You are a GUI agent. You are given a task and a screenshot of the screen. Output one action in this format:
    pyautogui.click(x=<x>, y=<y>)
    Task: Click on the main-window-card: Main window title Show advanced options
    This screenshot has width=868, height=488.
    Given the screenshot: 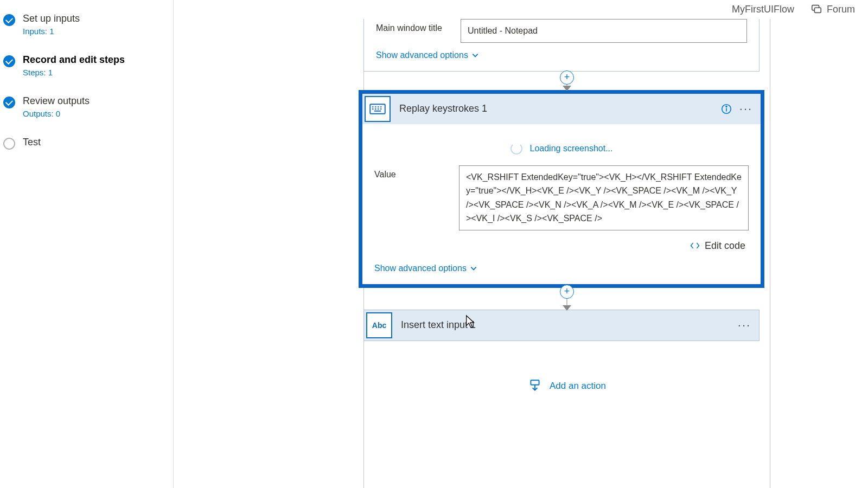 What is the action you would take?
    pyautogui.click(x=561, y=46)
    